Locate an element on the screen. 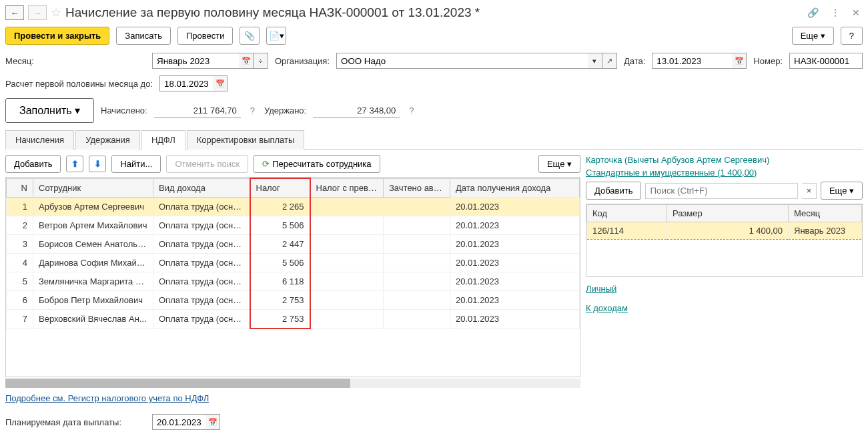 The image size is (868, 444). post-button: Провести is located at coordinates (205, 36).